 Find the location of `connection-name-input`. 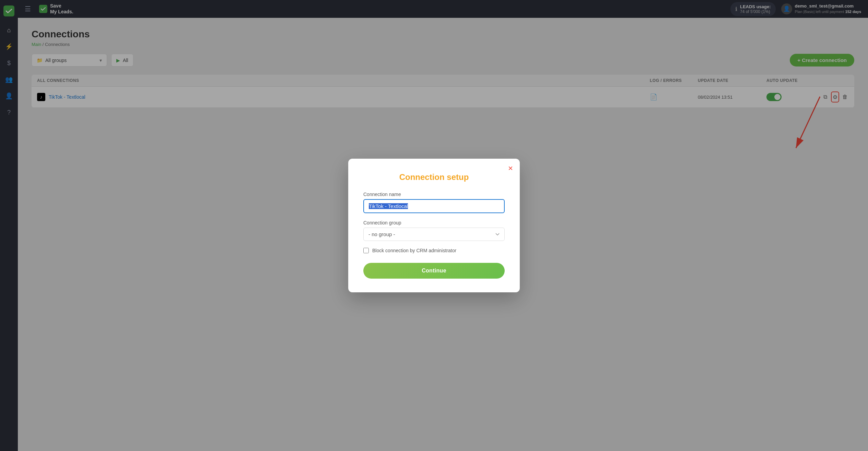

connection-name-input is located at coordinates (434, 206).